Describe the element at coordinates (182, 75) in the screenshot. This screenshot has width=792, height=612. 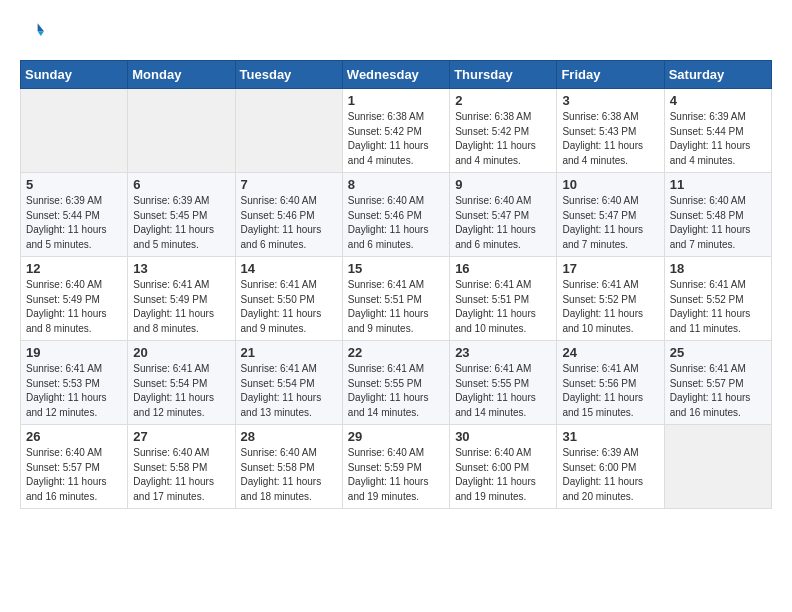
I see `weekday-header: Monday` at that location.